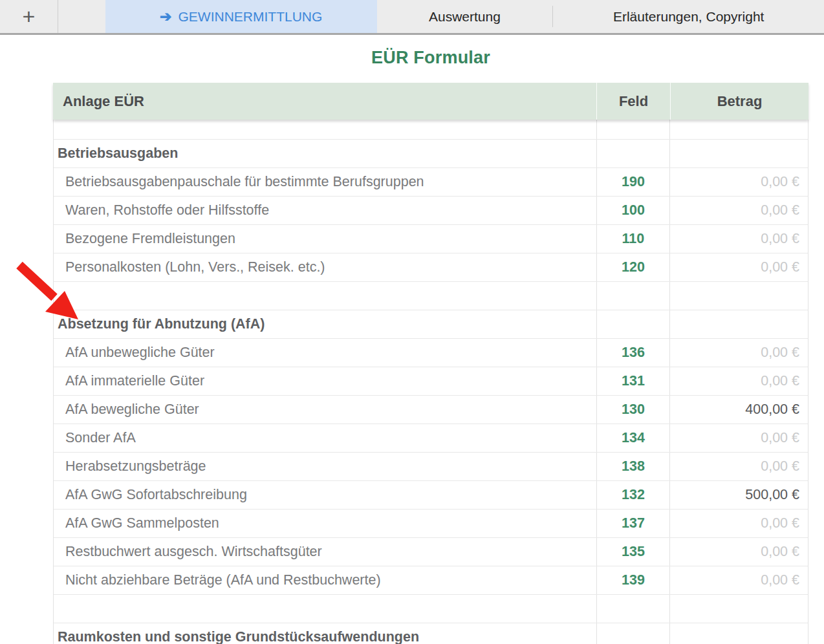  What do you see at coordinates (431, 58) in the screenshot?
I see `page-title: EÜR Formular` at bounding box center [431, 58].